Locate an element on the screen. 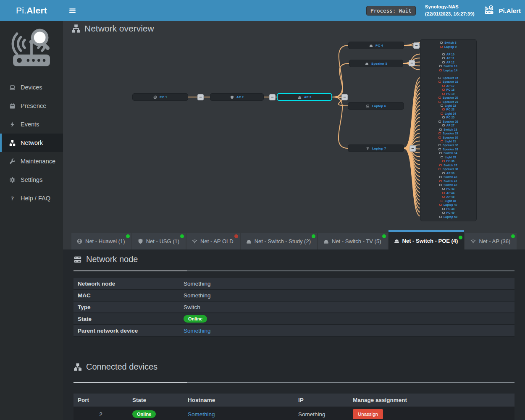 The image size is (525, 420). device-list-item: Switch 8 is located at coordinates (449, 43).